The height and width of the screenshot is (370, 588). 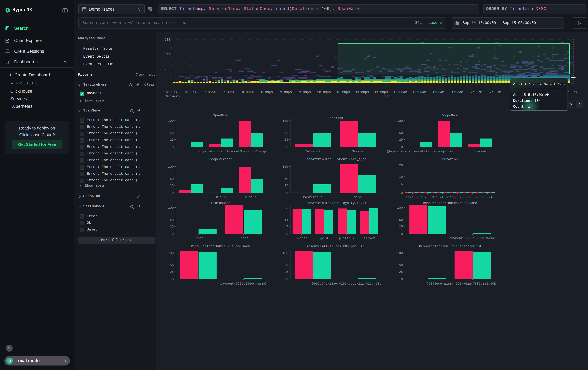 I want to click on svg-text: 9:00pm, so click(x=286, y=92).